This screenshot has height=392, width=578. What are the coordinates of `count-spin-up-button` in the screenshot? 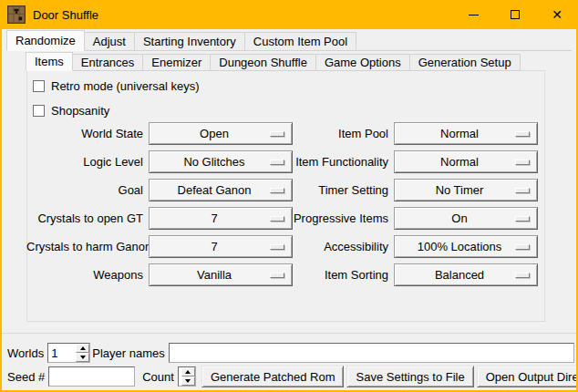 It's located at (188, 372).